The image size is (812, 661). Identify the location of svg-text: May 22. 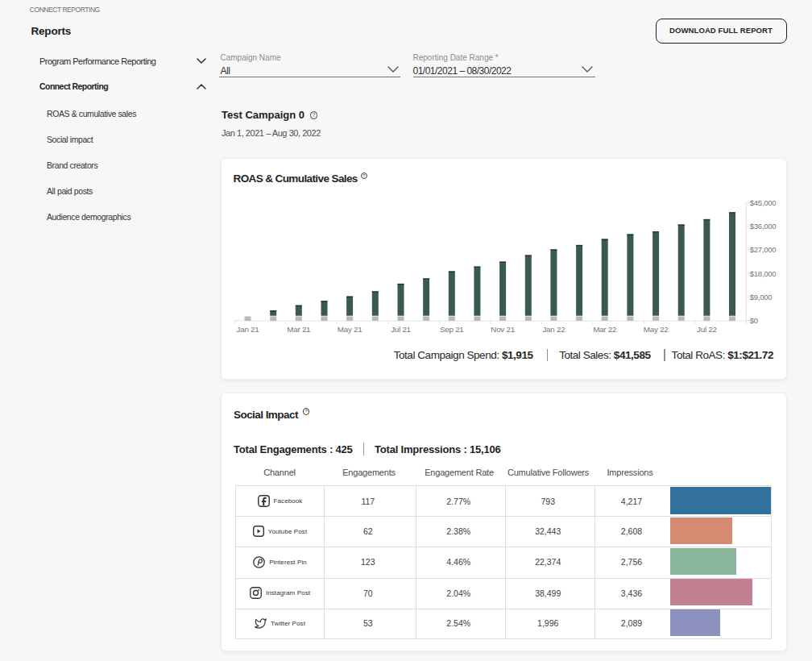
(656, 329).